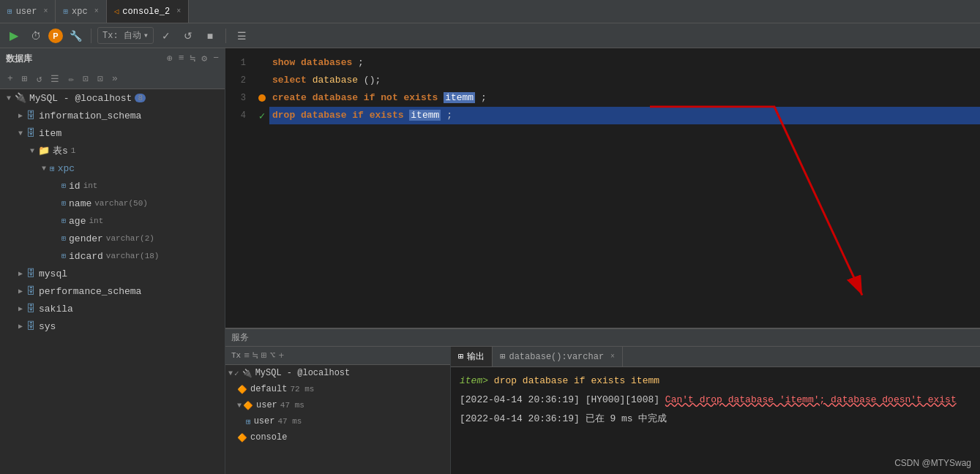 The width and height of the screenshot is (980, 474). Describe the element at coordinates (113, 309) in the screenshot. I see `tree-sakila-db: ▶ 🗄 sakila` at that location.